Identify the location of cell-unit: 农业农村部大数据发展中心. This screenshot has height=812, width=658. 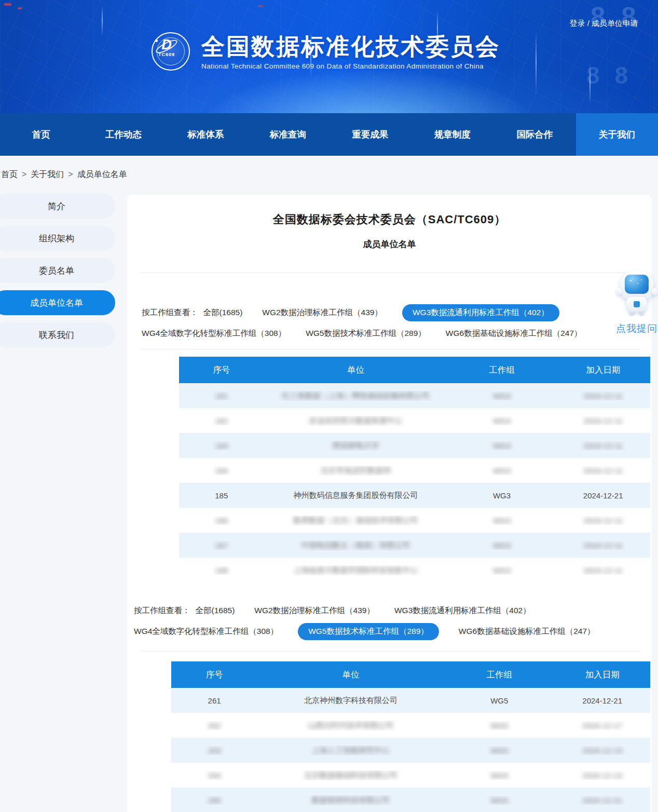
(355, 421).